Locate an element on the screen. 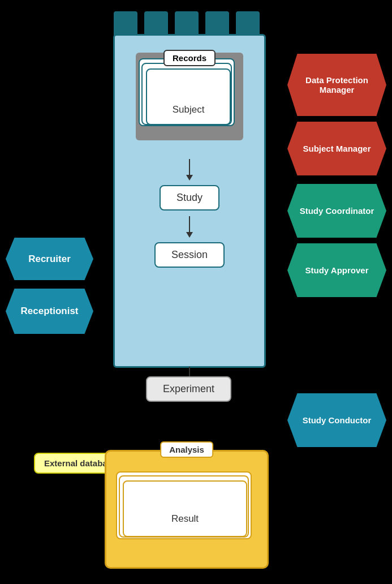 This screenshot has height=584, width=392. records-stack: Subject Records is located at coordinates (189, 101).